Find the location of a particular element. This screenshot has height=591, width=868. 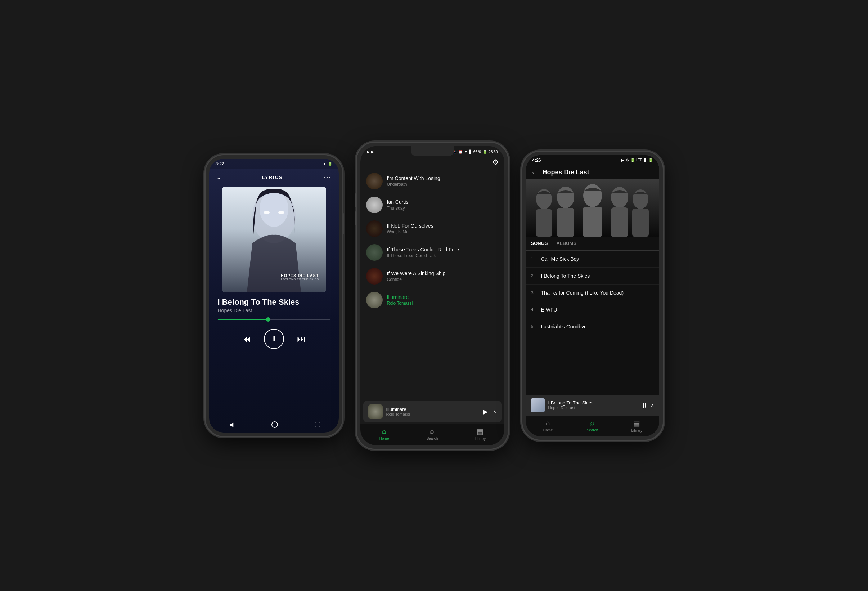

nav-library-2: ▤ Library is located at coordinates (480, 434).